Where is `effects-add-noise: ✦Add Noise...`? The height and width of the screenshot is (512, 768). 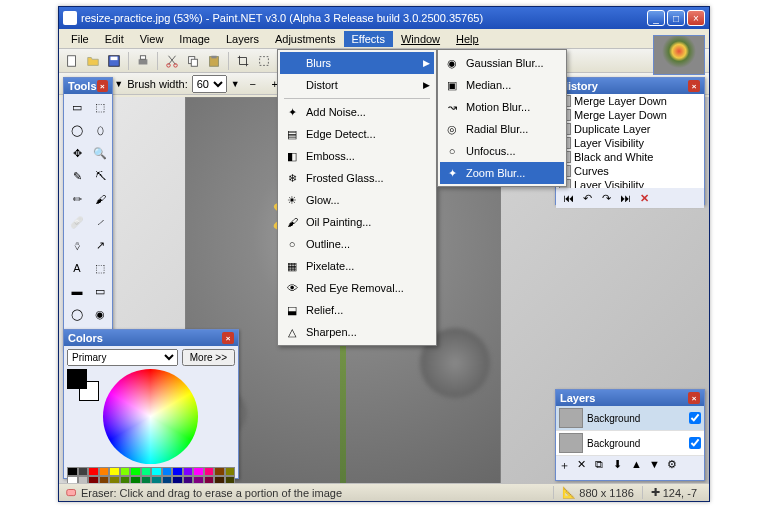
effects-add-noise: ✦Add Noise... is located at coordinates (357, 112).